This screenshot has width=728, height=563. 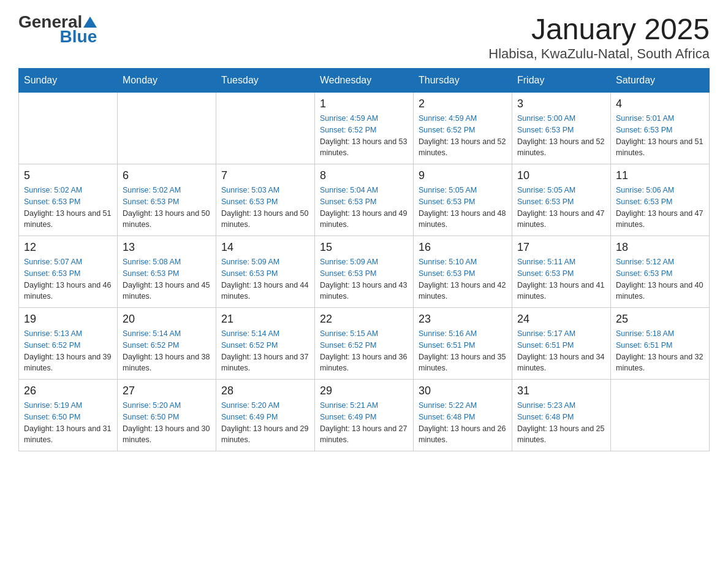 What do you see at coordinates (561, 416) in the screenshot?
I see `calendar-cell: 31Sunrise: 5:23 AMSunset: 6:48 PMDayligh…` at bounding box center [561, 416].